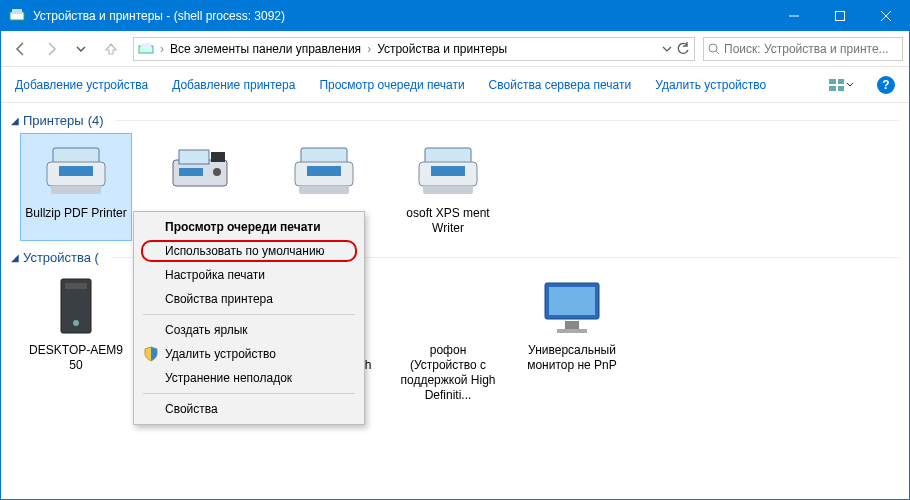 The height and width of the screenshot is (500, 910). I want to click on printer-item: Bullzip PDF Printer, so click(76, 187).